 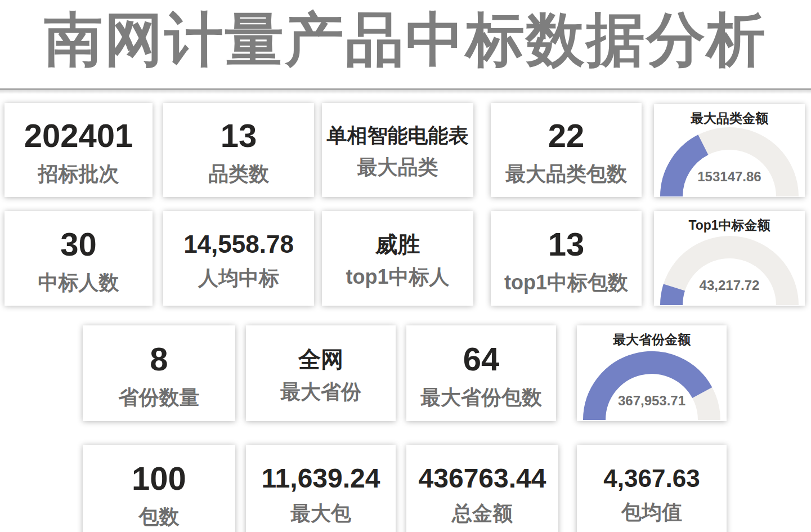 What do you see at coordinates (321, 479) in the screenshot?
I see `kpi-value: 11,639.24` at bounding box center [321, 479].